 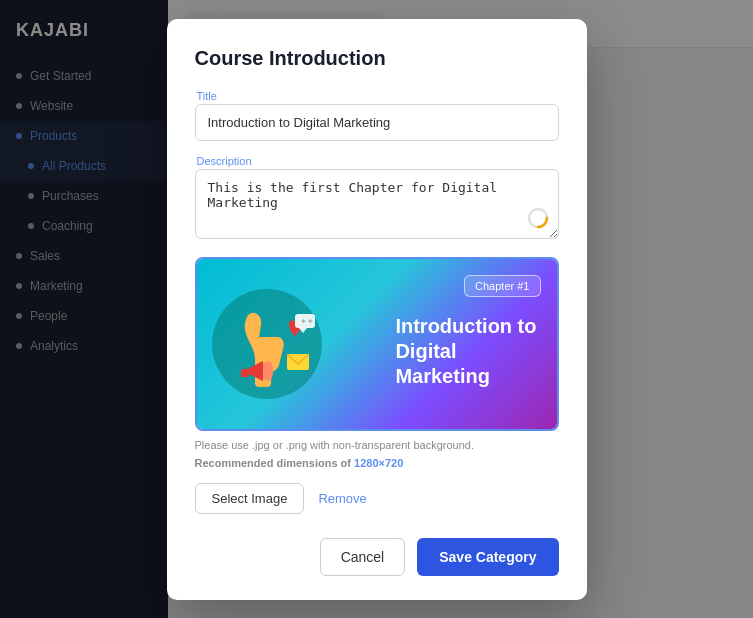 What do you see at coordinates (377, 463) in the screenshot?
I see `dimension-text: Recommended dimensions of 1280×720` at bounding box center [377, 463].